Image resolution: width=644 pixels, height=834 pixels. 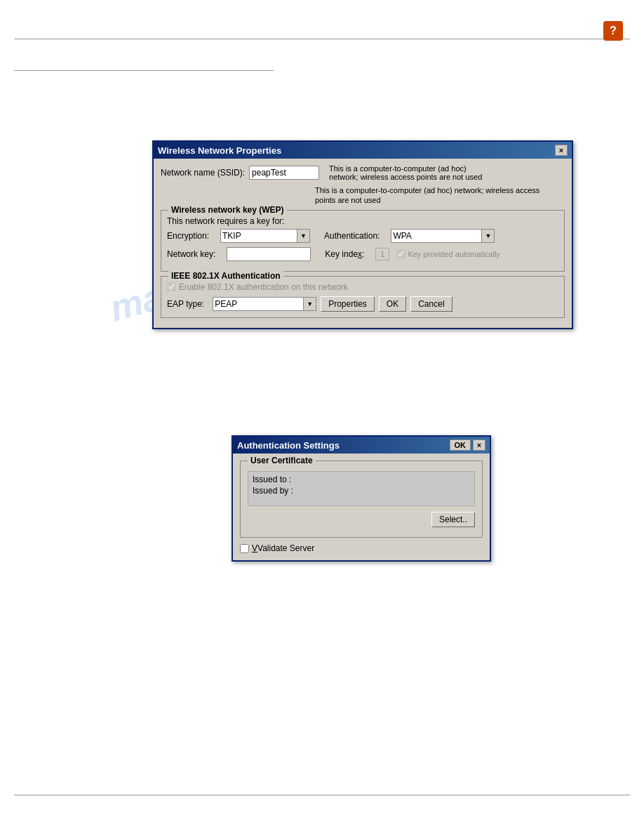 I want to click on eap-type-input, so click(x=258, y=304).